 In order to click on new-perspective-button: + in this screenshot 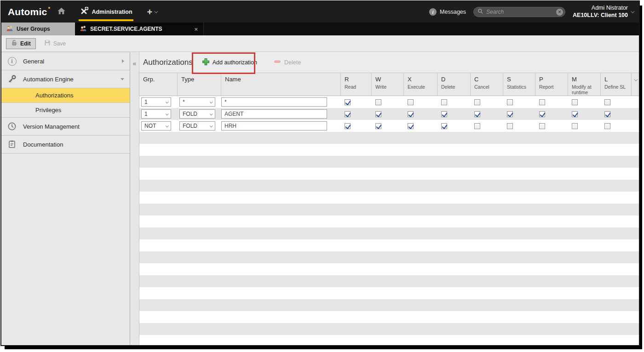, I will do `click(152, 12)`.